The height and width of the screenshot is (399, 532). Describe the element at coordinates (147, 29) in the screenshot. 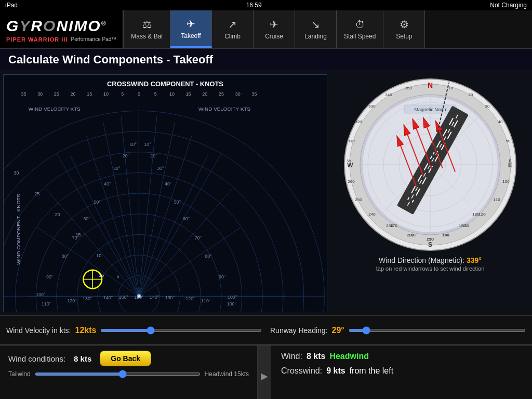

I see `tab-mass-bal: ⚖ Mass & Bal` at that location.